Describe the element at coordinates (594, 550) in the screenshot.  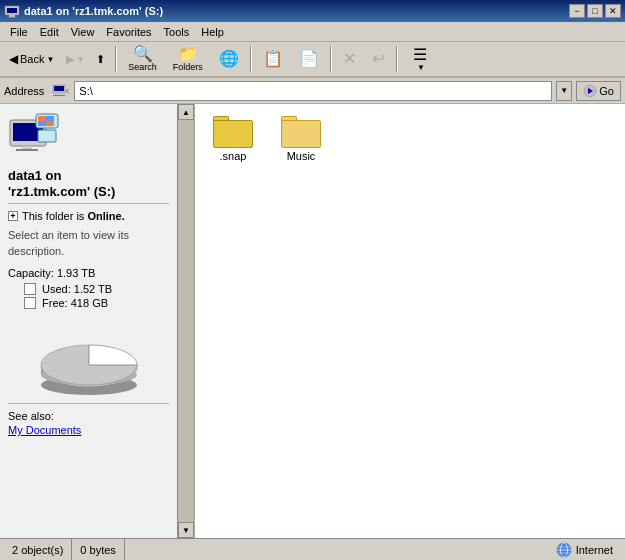
I see `zone-label: Internet` at that location.